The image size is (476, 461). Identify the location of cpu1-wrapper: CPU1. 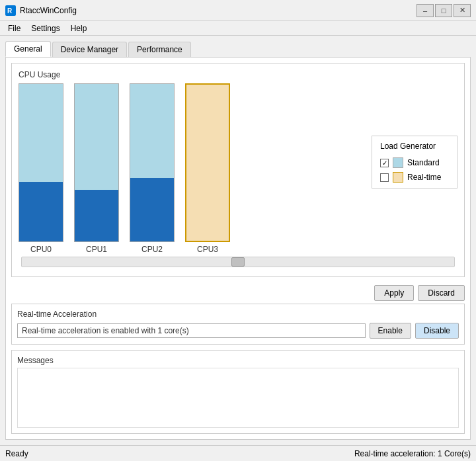
(97, 169).